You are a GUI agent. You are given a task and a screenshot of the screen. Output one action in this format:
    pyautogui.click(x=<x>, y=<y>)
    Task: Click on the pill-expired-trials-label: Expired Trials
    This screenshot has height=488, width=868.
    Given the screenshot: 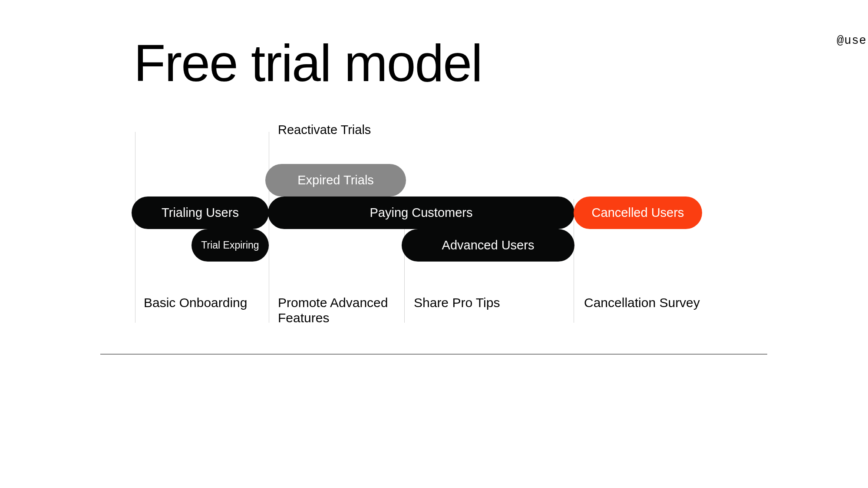 What is the action you would take?
    pyautogui.click(x=336, y=180)
    